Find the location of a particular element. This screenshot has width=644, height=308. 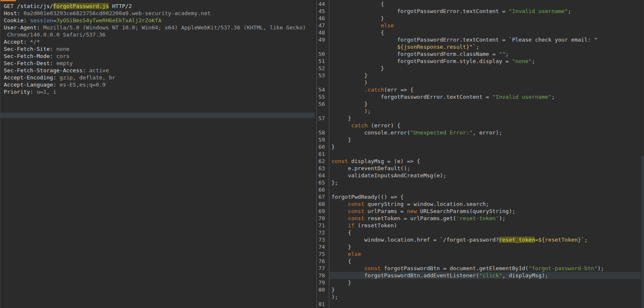

request-line: Host: 0a2d001e03293ce6823756cd002200a9.w… is located at coordinates (159, 13).